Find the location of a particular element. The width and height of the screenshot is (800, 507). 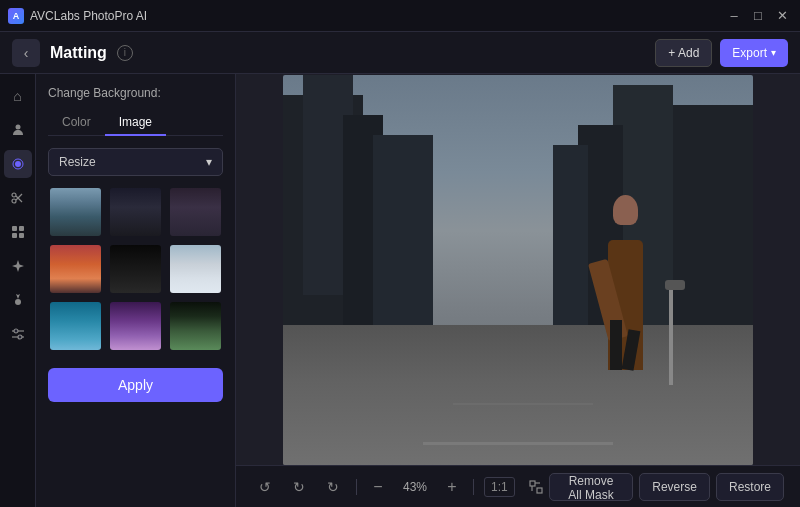

resize-dropdown: Resize ▾ is located at coordinates (136, 162).